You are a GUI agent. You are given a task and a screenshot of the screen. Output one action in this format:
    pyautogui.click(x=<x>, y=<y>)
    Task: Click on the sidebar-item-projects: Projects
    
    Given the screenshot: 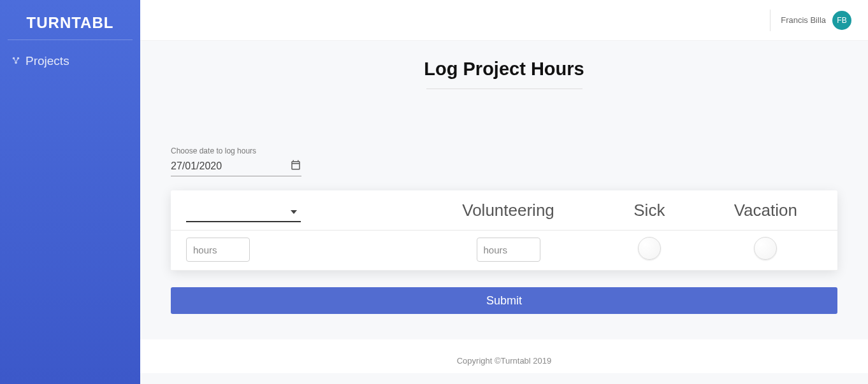 What is the action you would take?
    pyautogui.click(x=70, y=61)
    